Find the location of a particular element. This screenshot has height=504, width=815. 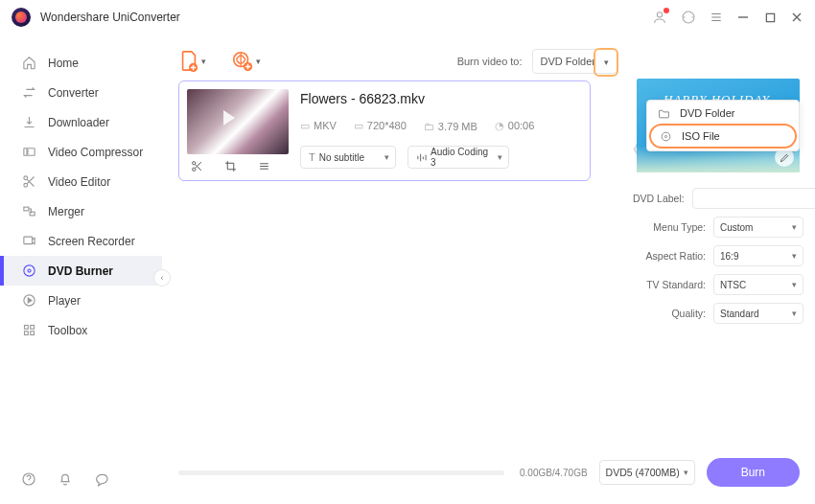

sidebar-item-home: Home is located at coordinates (81, 63).